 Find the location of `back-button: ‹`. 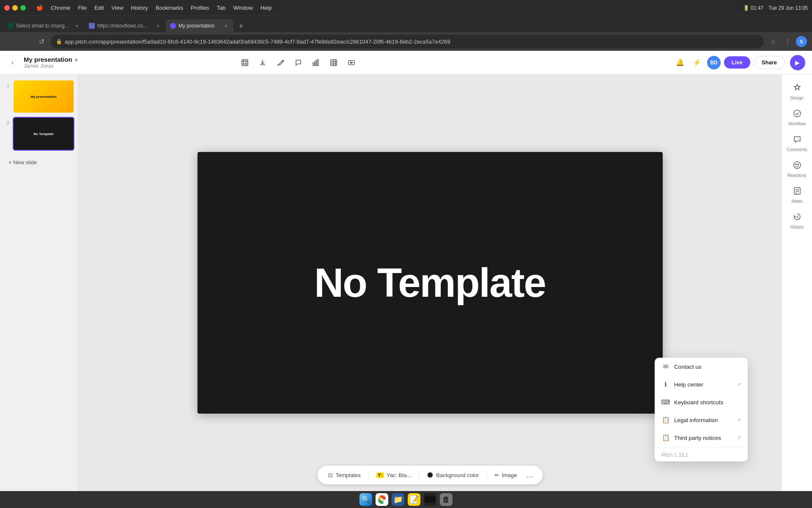

back-button: ‹ is located at coordinates (11, 41).